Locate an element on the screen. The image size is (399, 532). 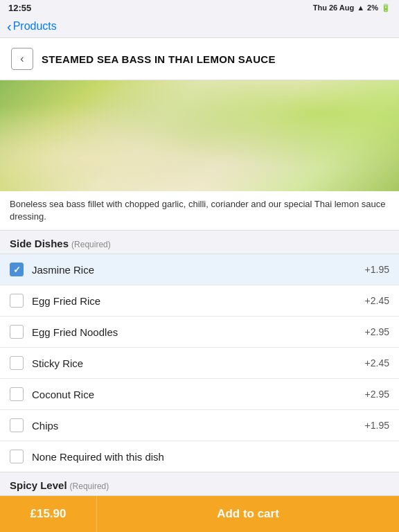
option-price-sticky-rice: +2.45 is located at coordinates (377, 363).